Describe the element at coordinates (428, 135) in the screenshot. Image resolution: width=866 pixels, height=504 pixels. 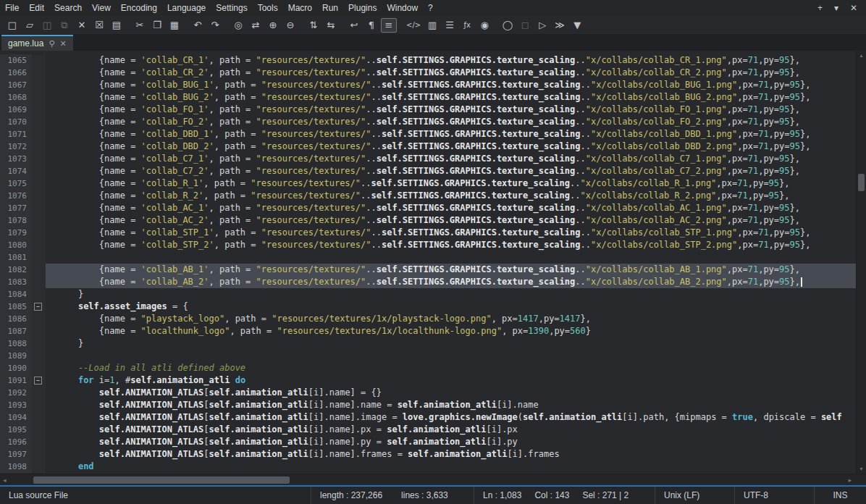
I see `code-line: 1071 {name = 'collab_DBD_1', path = "res…` at that location.